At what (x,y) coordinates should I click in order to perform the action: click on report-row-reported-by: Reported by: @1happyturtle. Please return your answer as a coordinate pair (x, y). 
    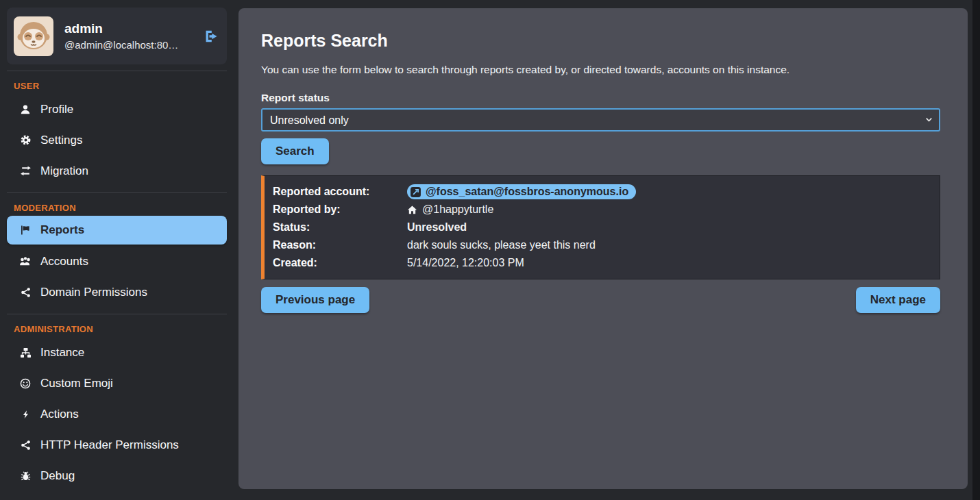
    Looking at the image, I should click on (602, 210).